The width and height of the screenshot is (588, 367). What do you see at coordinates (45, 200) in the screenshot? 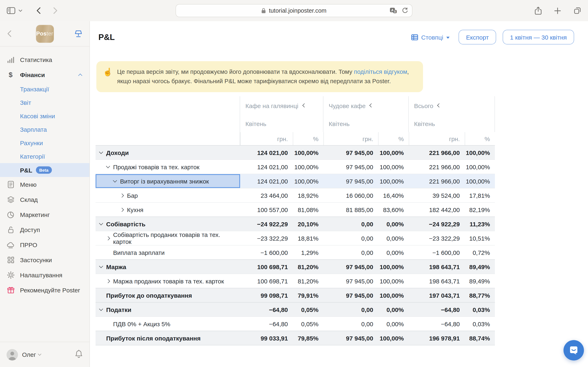
I see `sidebar-item-warehouse: Склад` at bounding box center [45, 200].